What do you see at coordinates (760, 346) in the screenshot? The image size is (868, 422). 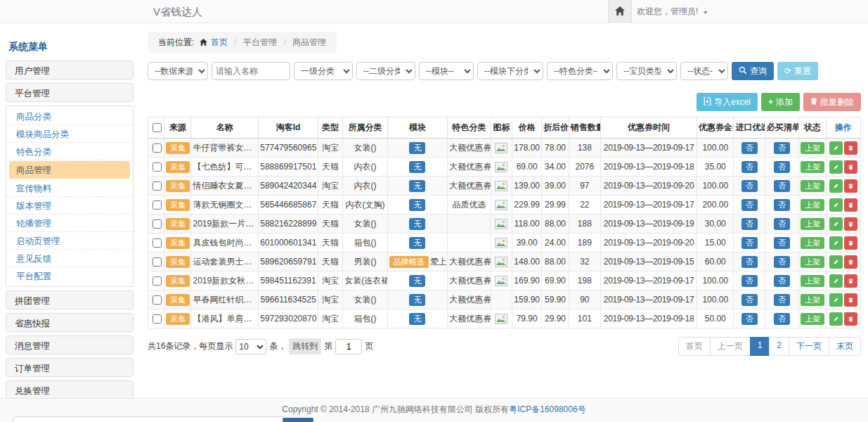 I see `page-button: 1` at bounding box center [760, 346].